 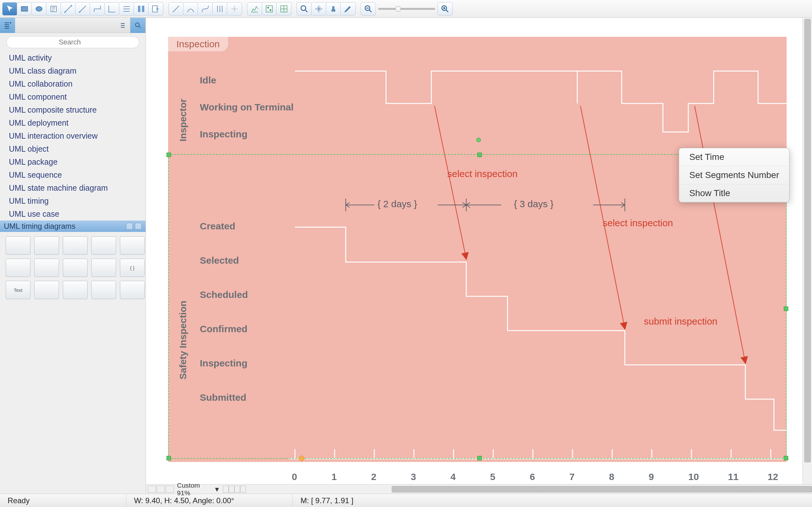 I want to click on lib-item-0: UML activity, so click(x=73, y=58).